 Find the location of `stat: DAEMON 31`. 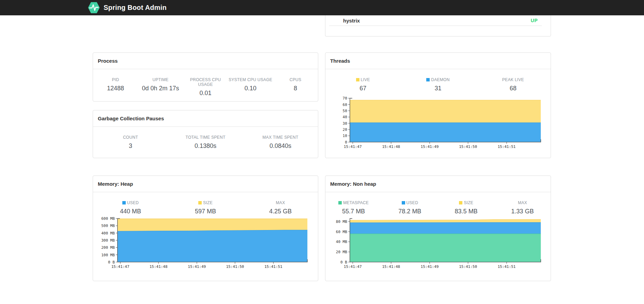

stat: DAEMON 31 is located at coordinates (438, 85).